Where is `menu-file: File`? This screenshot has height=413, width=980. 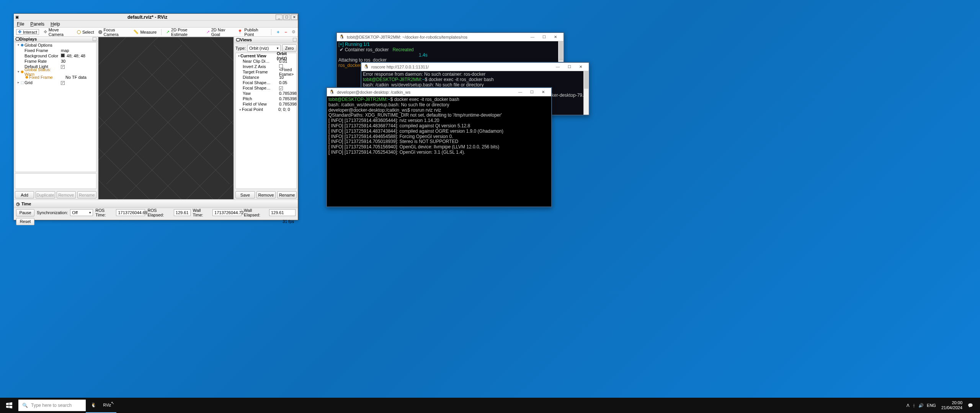
menu-file: File is located at coordinates (21, 24).